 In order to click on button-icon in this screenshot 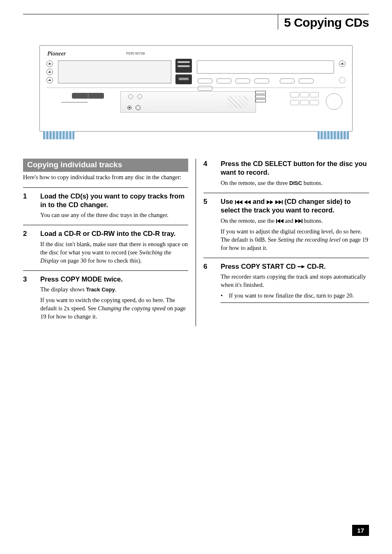, I will do `click(342, 80)`.